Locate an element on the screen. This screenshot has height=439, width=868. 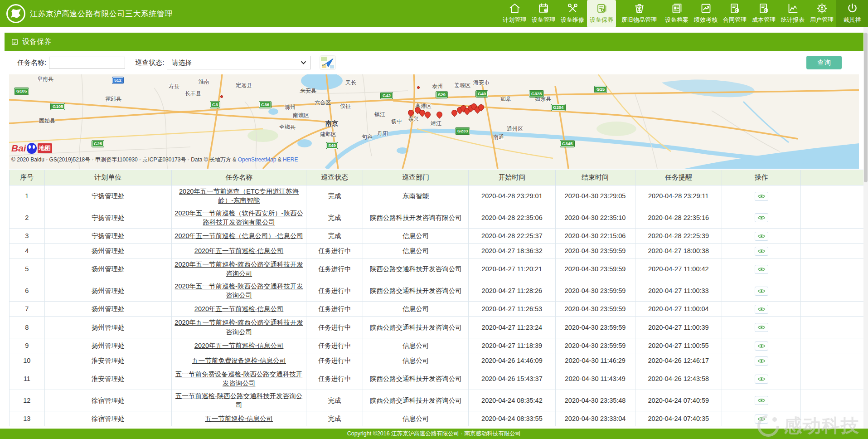
status-select: 请选择 is located at coordinates (239, 63).